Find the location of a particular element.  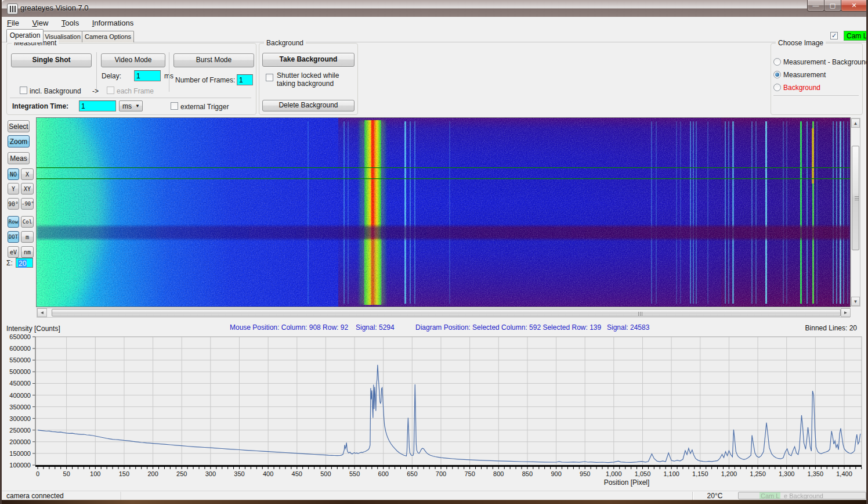

vertical-scroll-thumb is located at coordinates (855, 198).